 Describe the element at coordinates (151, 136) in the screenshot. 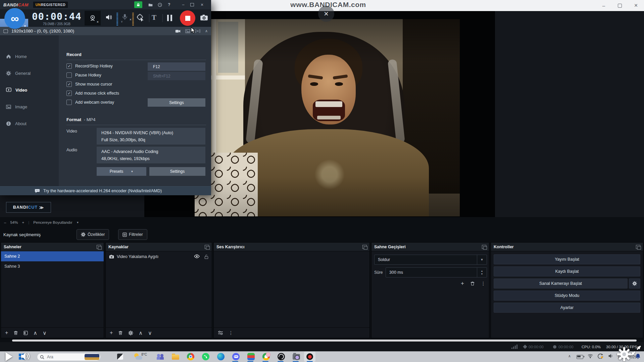

I see `video-codec-box: H264 - NVIDIA® NVENC (VBR) (Auto) Full S…` at that location.